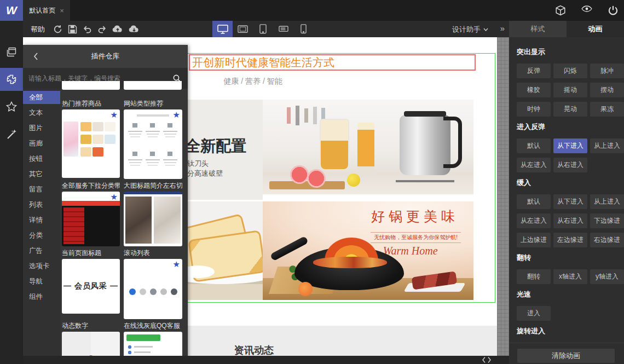 The image size is (624, 364). Describe the element at coordinates (350, 263) in the screenshot. I see `stirfry-food-decor` at that location.